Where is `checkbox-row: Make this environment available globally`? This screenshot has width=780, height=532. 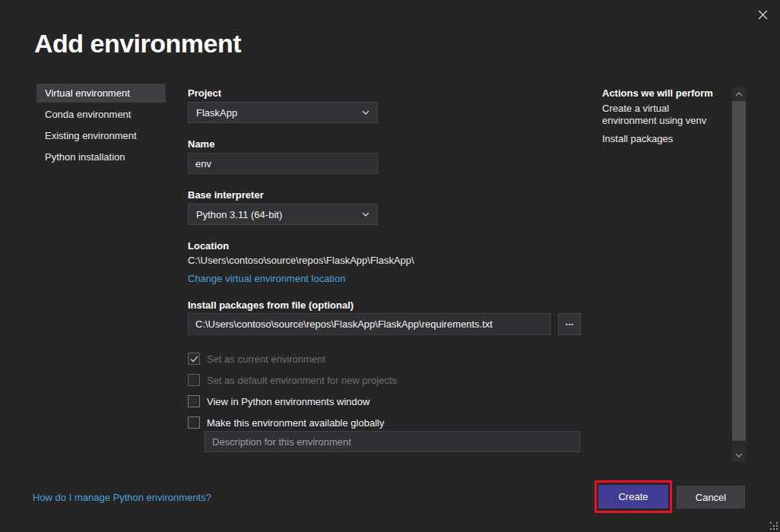
checkbox-row: Make this environment available globally is located at coordinates (286, 423).